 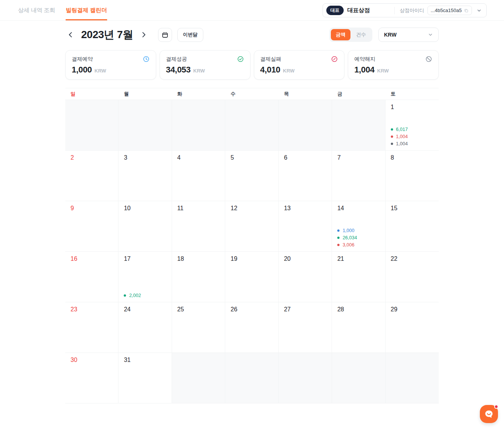 What do you see at coordinates (393, 59) in the screenshot?
I see `summary-card-header: 예약해지` at bounding box center [393, 59].